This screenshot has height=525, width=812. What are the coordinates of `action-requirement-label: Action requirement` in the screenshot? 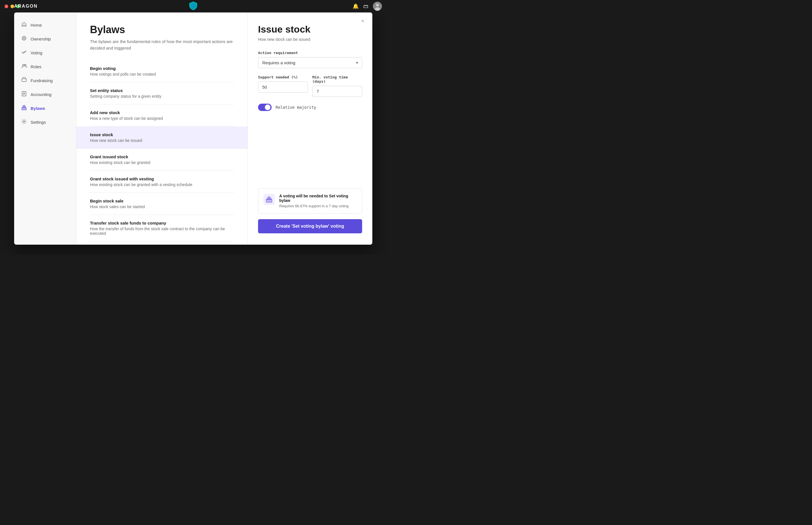 It's located at (310, 53).